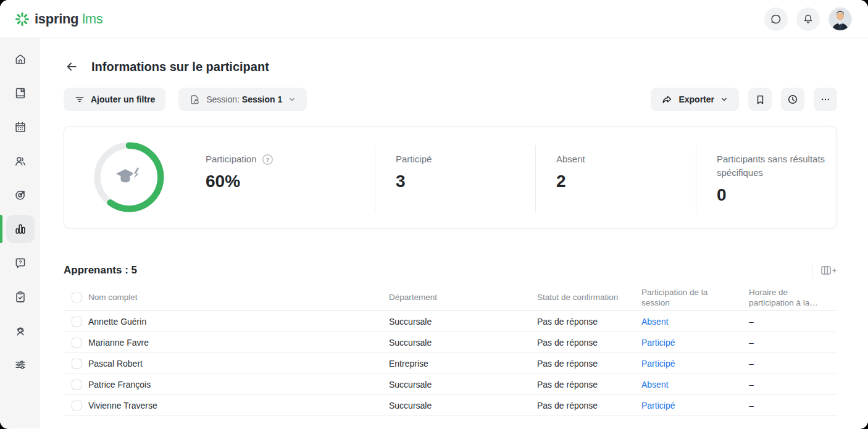 The height and width of the screenshot is (429, 868). What do you see at coordinates (20, 93) in the screenshot?
I see `sidebar-item-courses` at bounding box center [20, 93].